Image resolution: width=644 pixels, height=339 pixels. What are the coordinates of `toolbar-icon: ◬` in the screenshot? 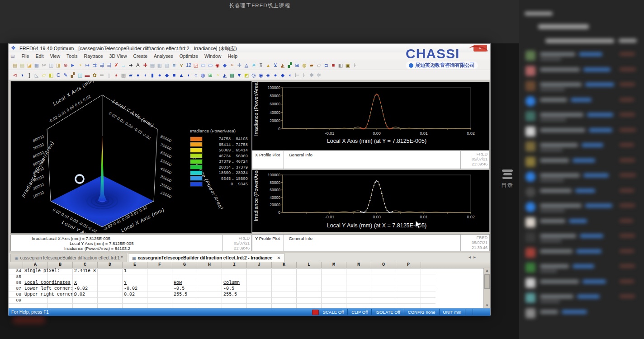 It's located at (246, 65).